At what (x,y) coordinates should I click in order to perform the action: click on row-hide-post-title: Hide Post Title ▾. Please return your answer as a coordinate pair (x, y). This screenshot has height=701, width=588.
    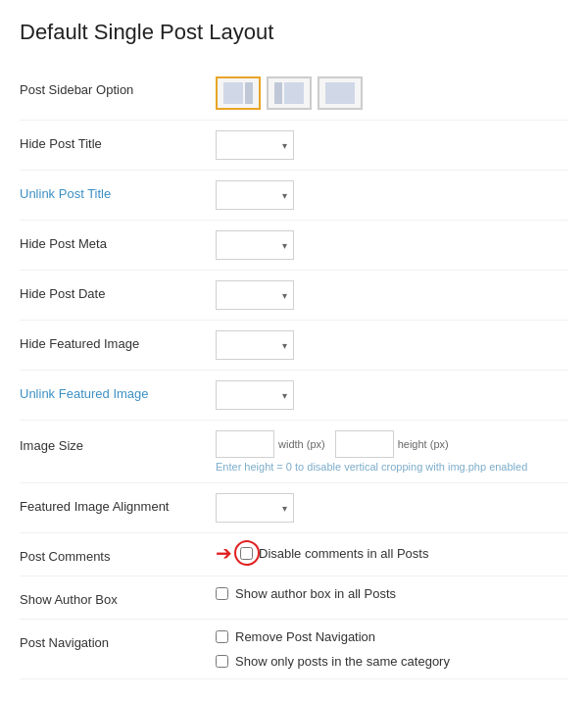
    Looking at the image, I should click on (294, 145).